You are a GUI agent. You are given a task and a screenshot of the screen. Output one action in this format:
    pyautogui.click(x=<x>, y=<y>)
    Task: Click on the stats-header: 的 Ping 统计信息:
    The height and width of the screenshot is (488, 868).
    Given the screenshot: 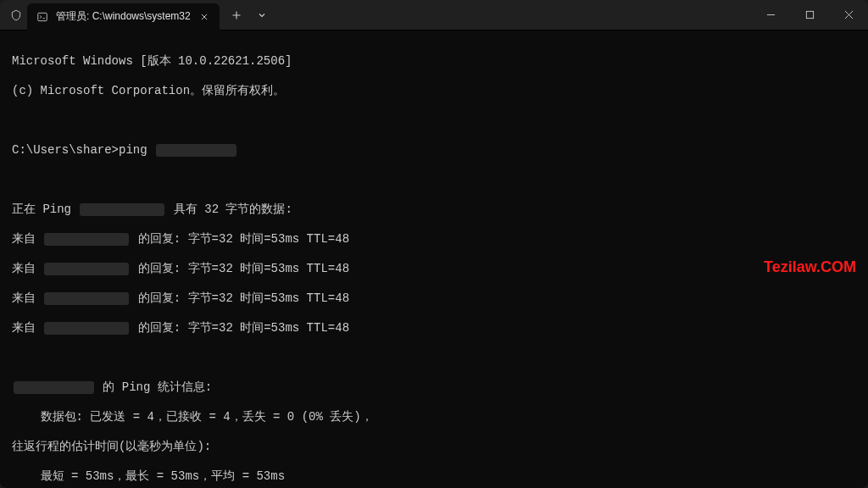 What is the action you would take?
    pyautogui.click(x=154, y=388)
    